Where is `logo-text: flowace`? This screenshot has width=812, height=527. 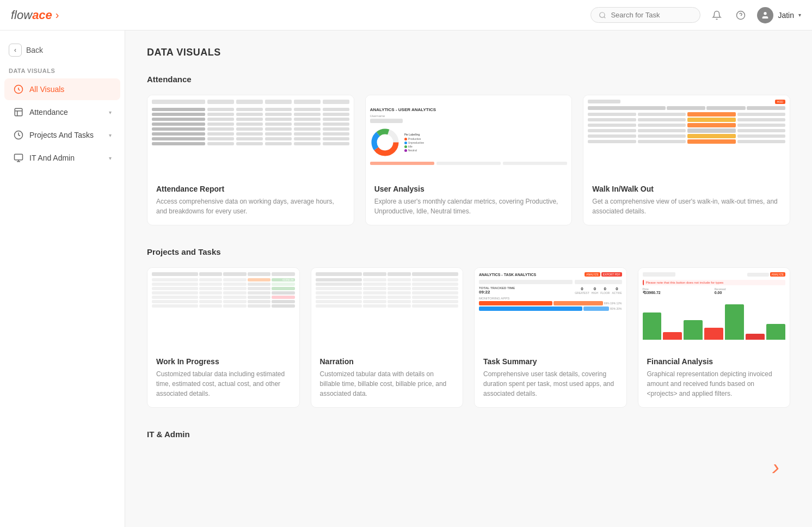
logo-text: flowace is located at coordinates (32, 15).